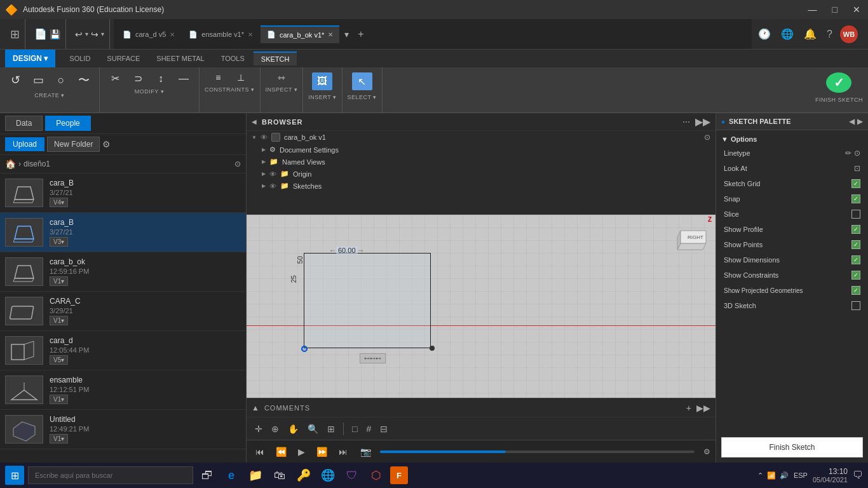  Describe the element at coordinates (58, 202) in the screenshot. I see `file-version: V4▾` at that location.